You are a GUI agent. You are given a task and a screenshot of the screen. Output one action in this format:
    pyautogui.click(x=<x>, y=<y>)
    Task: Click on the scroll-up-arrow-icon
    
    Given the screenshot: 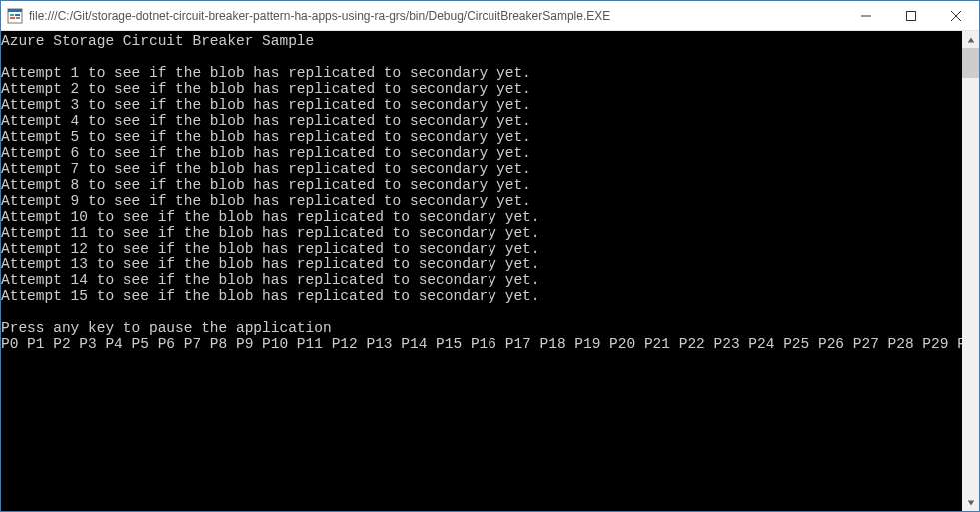 What is the action you would take?
    pyautogui.click(x=971, y=40)
    